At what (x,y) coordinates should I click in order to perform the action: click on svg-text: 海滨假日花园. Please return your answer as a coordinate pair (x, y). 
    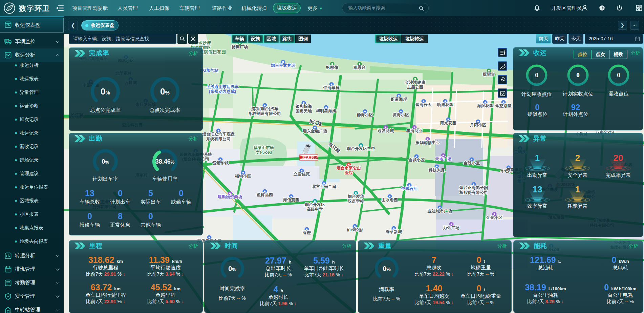
    Looking at the image, I should click on (213, 52).